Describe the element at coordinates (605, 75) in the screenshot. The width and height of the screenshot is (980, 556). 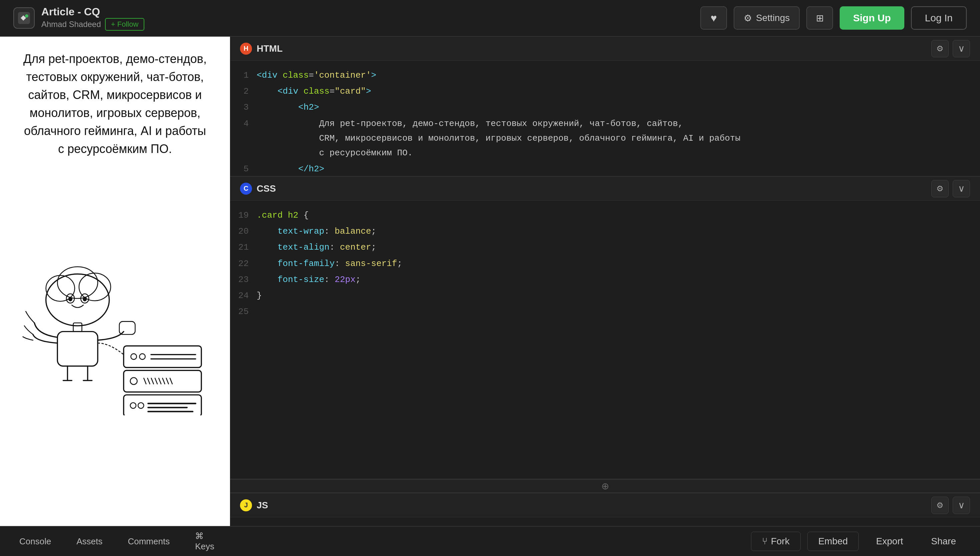
I see `code-line: 1 <div class='container'>` at that location.